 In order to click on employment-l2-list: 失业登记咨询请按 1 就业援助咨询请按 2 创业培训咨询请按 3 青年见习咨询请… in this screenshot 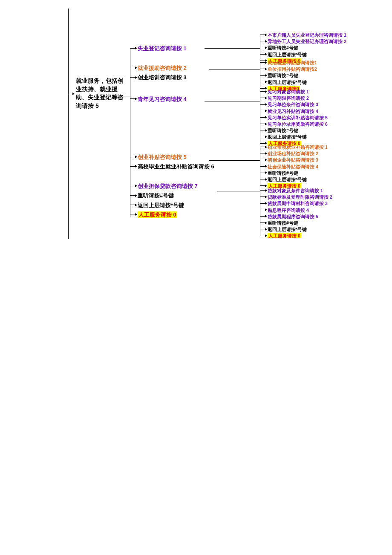, I will do `click(177, 133)`.